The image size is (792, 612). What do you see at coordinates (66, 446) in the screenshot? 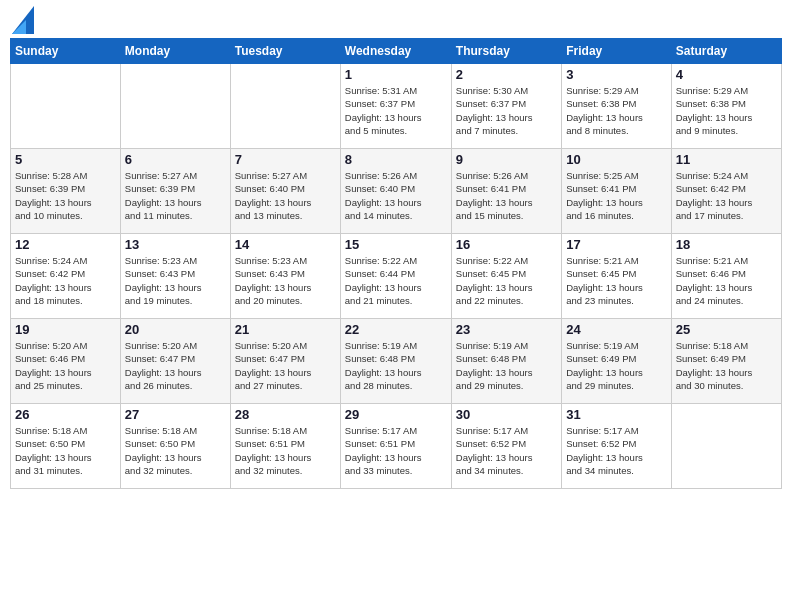
I see `calendar-day-cell: 26Sunrise: 5:18 AM Sunset: 6:50 PM Dayli…` at bounding box center [66, 446].